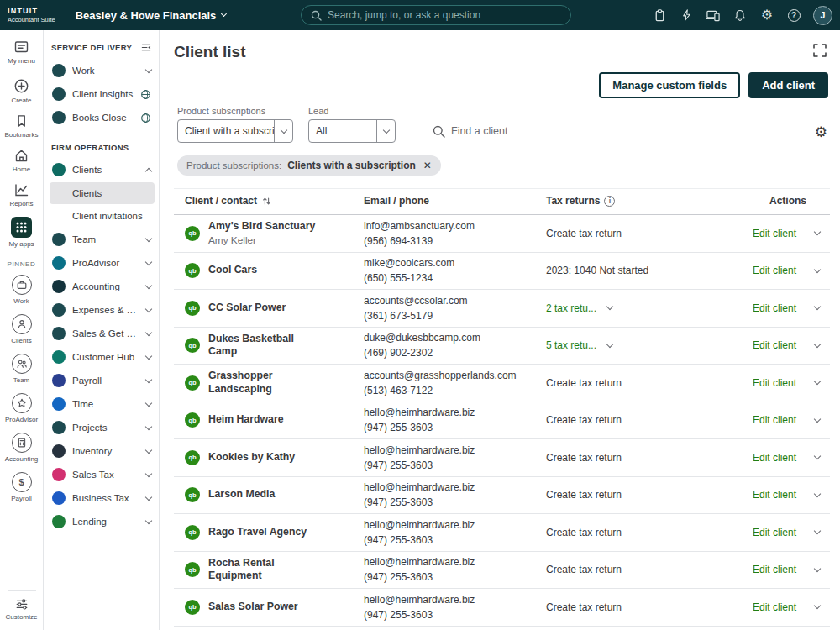 The height and width of the screenshot is (630, 840). Describe the element at coordinates (246, 420) in the screenshot. I see `client-name: Heim Hardware` at that location.